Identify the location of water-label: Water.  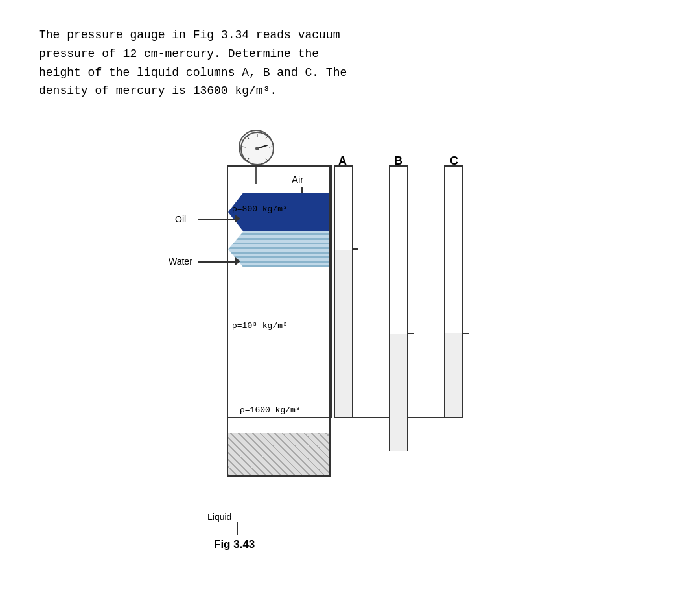
(180, 261).